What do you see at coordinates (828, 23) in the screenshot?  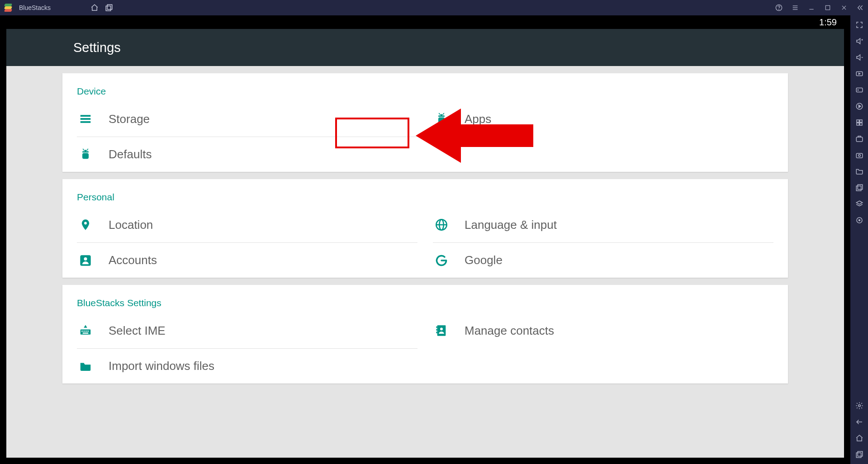 I see `statusbar-time: 1:59` at bounding box center [828, 23].